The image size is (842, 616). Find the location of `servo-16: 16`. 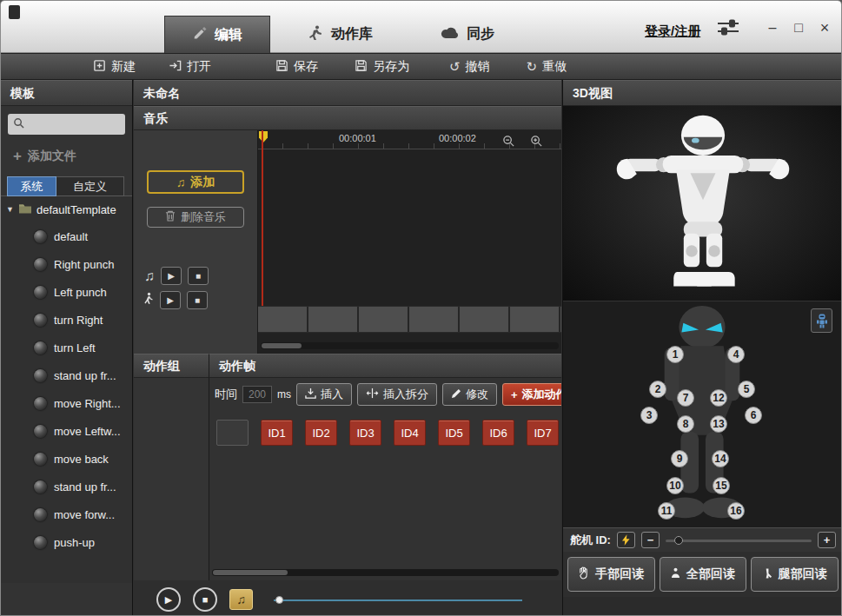

servo-16: 16 is located at coordinates (736, 511).